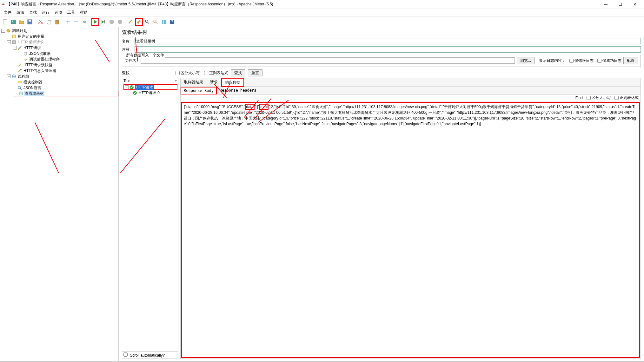 This screenshot has height=362, width=644. I want to click on minimize-button: —, so click(606, 4).